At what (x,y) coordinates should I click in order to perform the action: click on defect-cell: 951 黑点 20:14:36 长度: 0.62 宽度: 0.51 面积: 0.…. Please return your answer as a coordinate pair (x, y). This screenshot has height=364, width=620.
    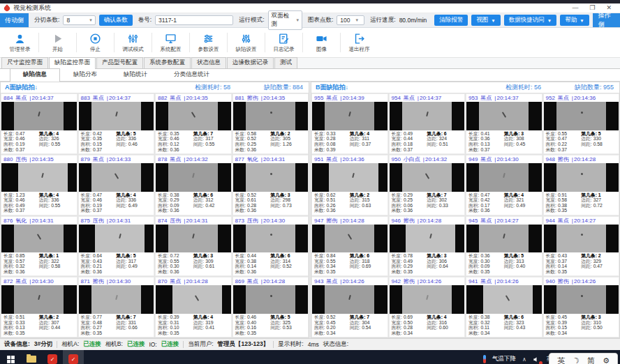
    Looking at the image, I should click on (350, 185).